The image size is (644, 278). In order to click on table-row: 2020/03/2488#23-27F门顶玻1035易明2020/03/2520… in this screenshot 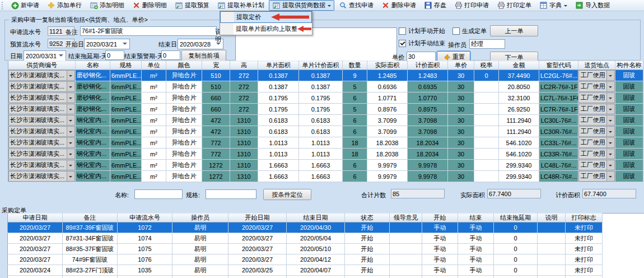, I will do `click(305, 270)`.